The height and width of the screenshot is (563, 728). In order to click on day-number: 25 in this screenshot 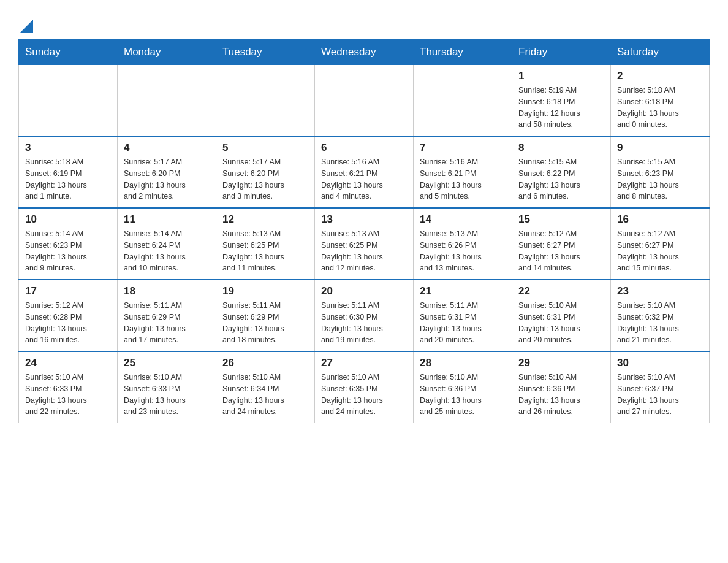, I will do `click(167, 363)`.